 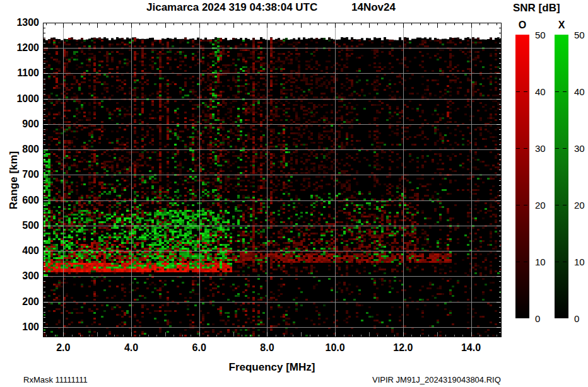 I want to click on y-axis-label: Range [km], so click(x=14, y=180).